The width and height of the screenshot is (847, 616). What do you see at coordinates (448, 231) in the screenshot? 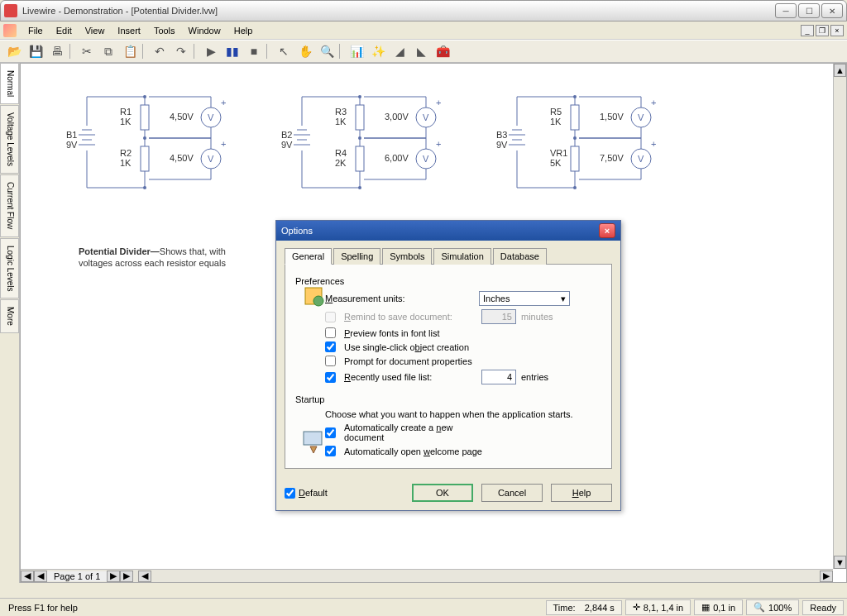
I see `dialog-titlebar: Options ×` at bounding box center [448, 231].